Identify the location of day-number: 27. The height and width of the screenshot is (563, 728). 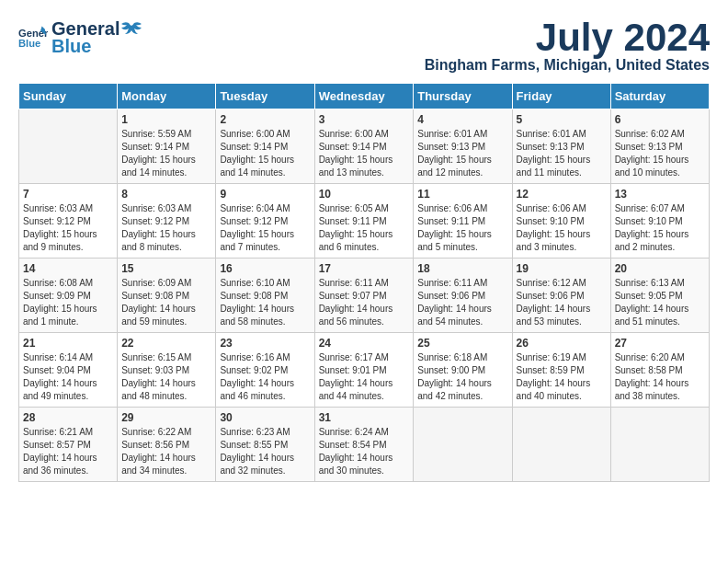
(660, 343).